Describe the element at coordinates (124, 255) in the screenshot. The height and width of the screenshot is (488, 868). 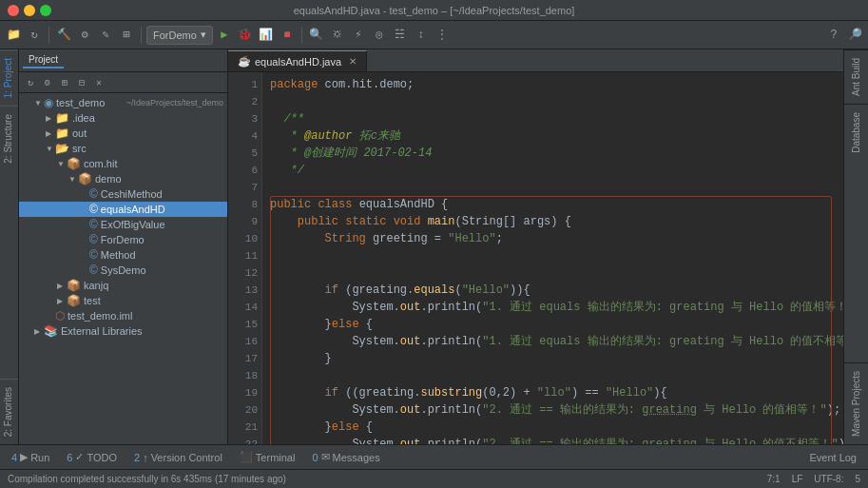
I see `tree-item-method: © Method` at that location.